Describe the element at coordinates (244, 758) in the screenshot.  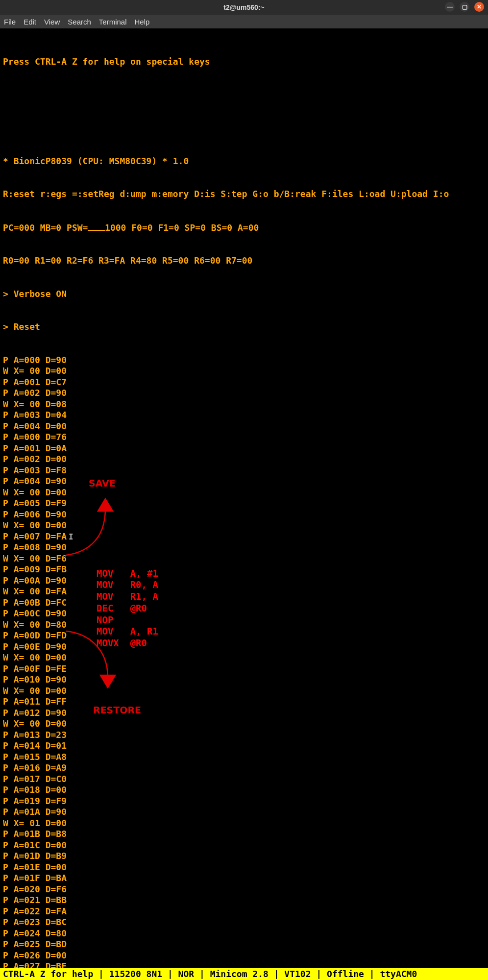
I see `trace-line: P A=015 D=A8` at that location.